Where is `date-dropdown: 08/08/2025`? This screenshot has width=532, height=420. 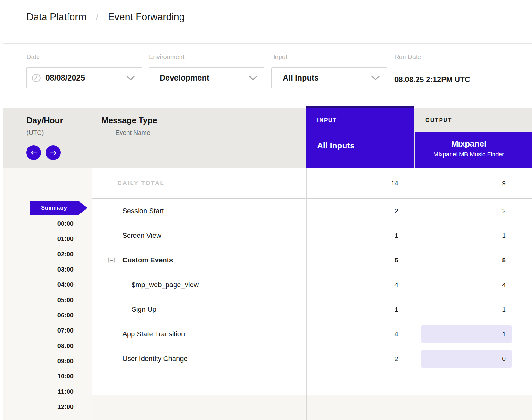
date-dropdown: 08/08/2025 is located at coordinates (84, 78).